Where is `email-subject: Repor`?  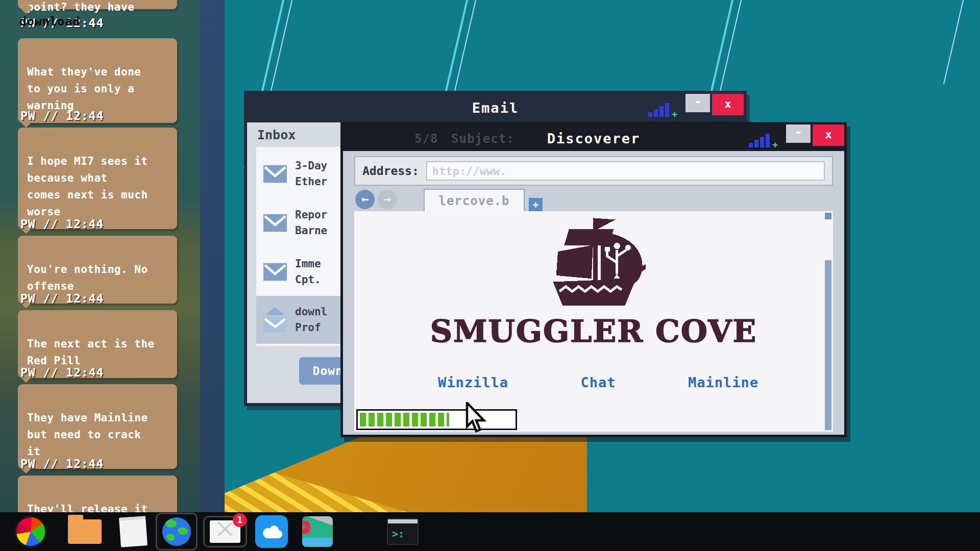 email-subject: Repor is located at coordinates (311, 215).